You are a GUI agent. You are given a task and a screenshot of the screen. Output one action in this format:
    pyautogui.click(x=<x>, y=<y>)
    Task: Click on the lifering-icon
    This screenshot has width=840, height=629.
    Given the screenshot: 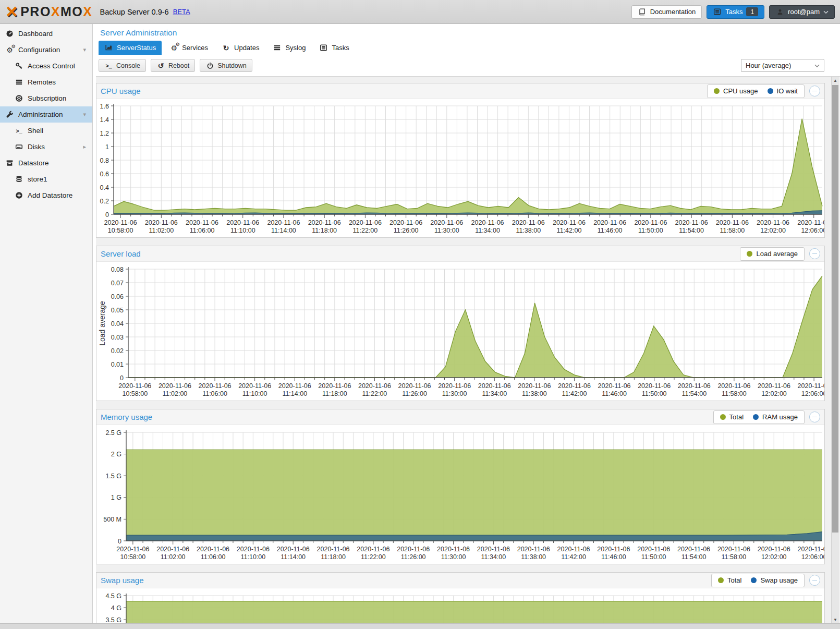 What is the action you would take?
    pyautogui.click(x=19, y=98)
    